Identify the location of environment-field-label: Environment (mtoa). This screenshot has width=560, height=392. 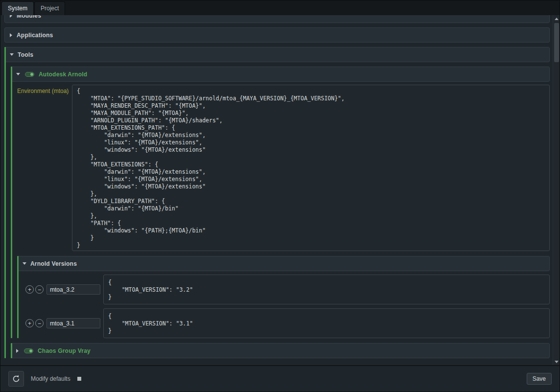
(45, 90).